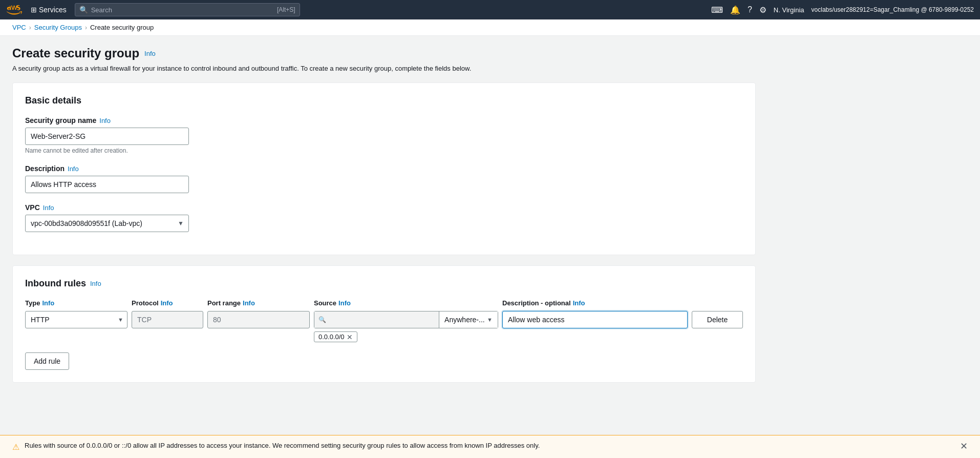 The width and height of the screenshot is (980, 458). I want to click on inbound-rules-info: Info, so click(96, 284).